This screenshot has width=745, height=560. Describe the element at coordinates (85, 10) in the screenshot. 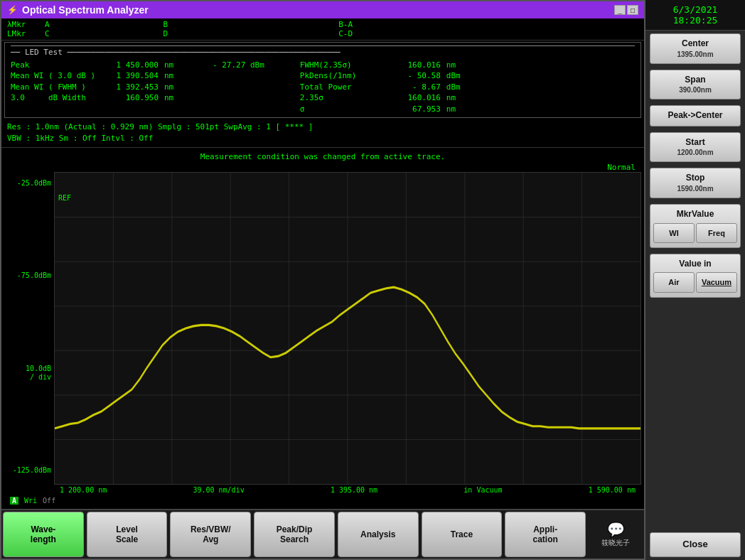

I see `app-title: Optical Spectrum Analyzer` at that location.